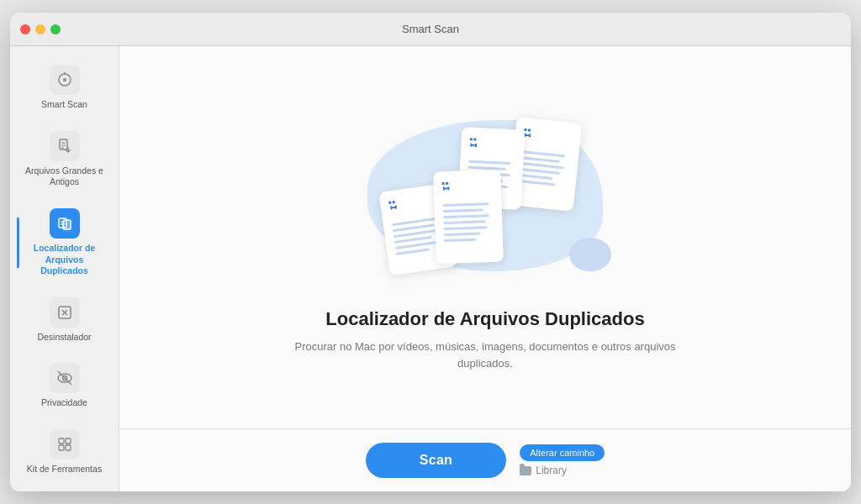 The height and width of the screenshot is (504, 861). Describe the element at coordinates (562, 453) in the screenshot. I see `change-path-button: Alterar caminho` at that location.